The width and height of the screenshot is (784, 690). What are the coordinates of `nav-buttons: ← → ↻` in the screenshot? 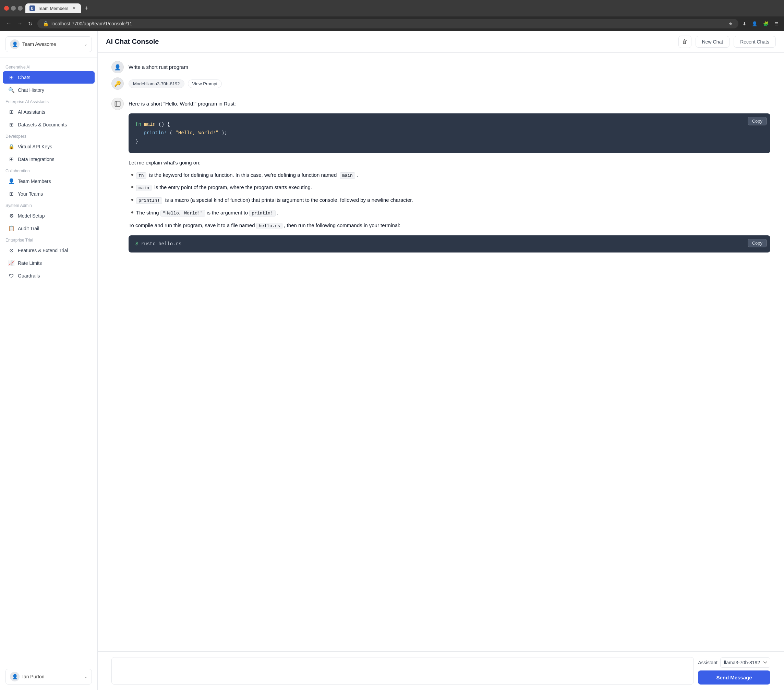 It's located at (19, 24).